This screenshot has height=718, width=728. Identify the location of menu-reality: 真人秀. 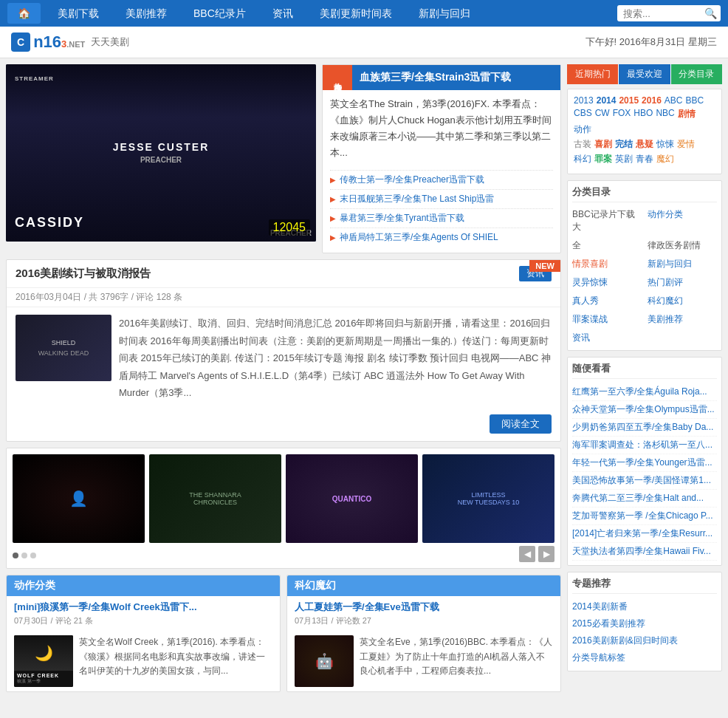
(607, 301).